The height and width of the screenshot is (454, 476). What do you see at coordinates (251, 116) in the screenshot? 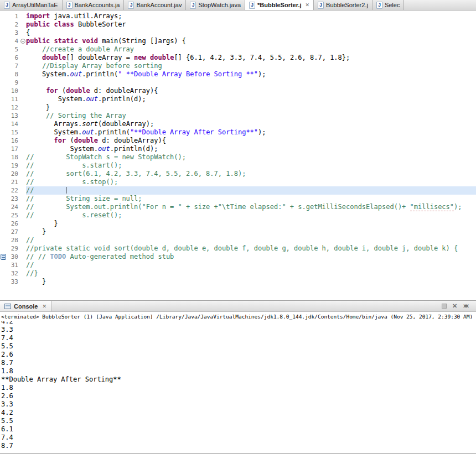
I see `code-line-text: // Sorting the Array` at bounding box center [251, 116].